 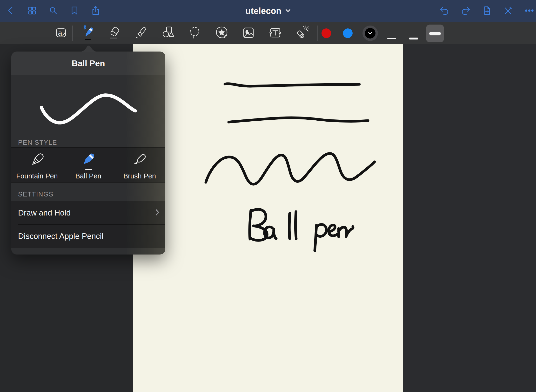 What do you see at coordinates (36, 195) in the screenshot?
I see `settings-section-label: SETTINGS` at bounding box center [36, 195].